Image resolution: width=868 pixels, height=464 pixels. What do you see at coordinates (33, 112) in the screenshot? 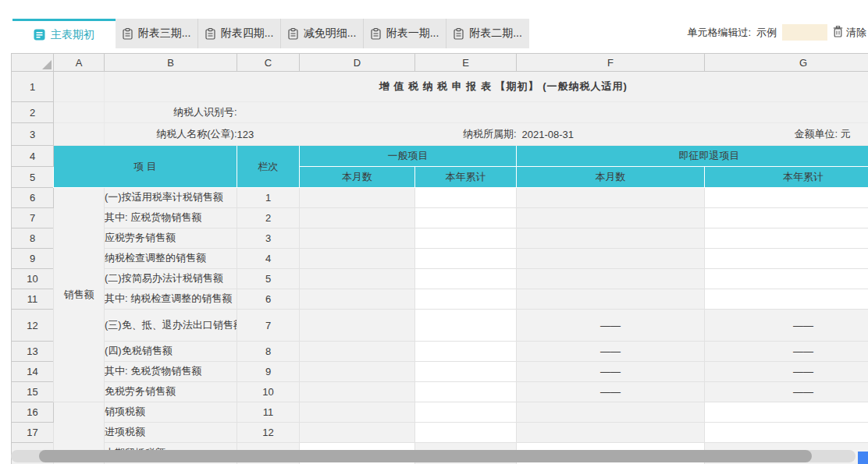
I see `row-header: 2` at bounding box center [33, 112].